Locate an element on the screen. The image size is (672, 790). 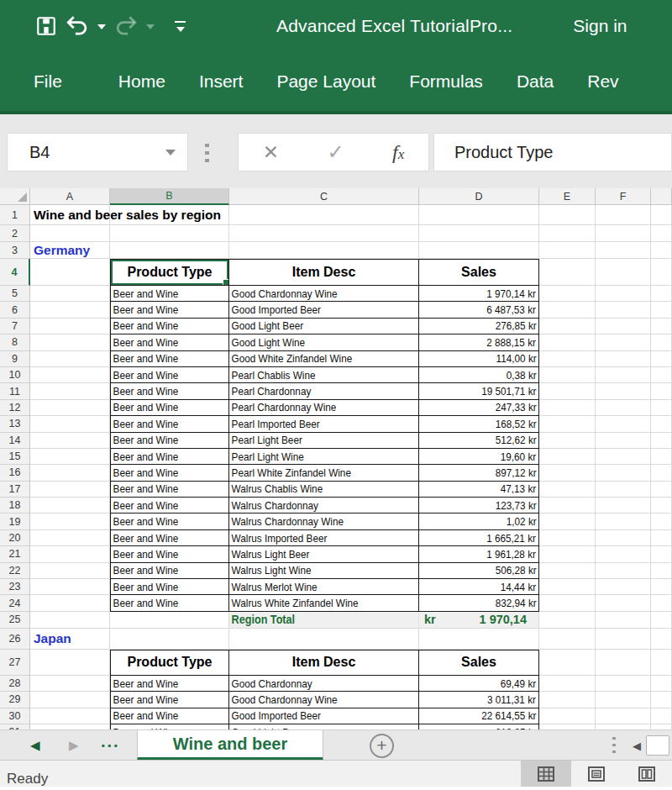
cell-B30: Beer and Wine is located at coordinates (170, 716).